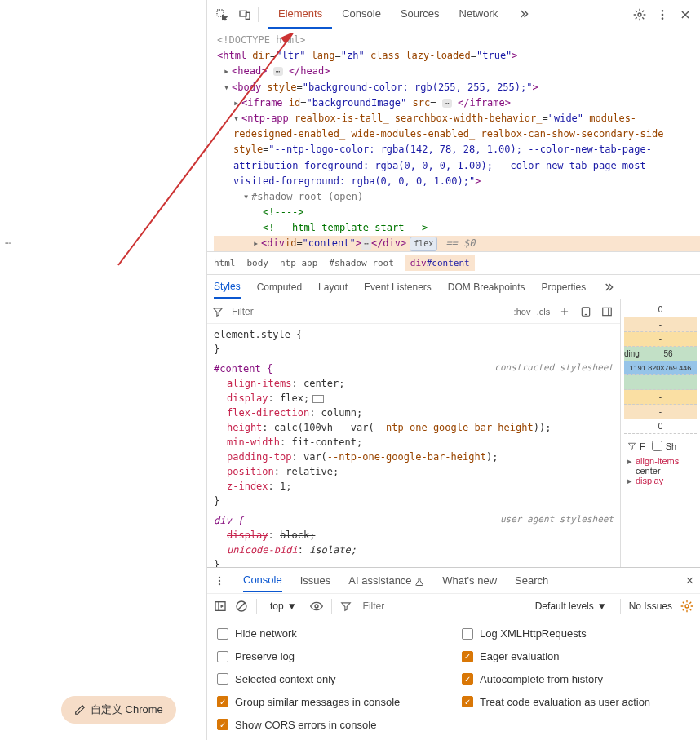  I want to click on device-icon, so click(586, 312).